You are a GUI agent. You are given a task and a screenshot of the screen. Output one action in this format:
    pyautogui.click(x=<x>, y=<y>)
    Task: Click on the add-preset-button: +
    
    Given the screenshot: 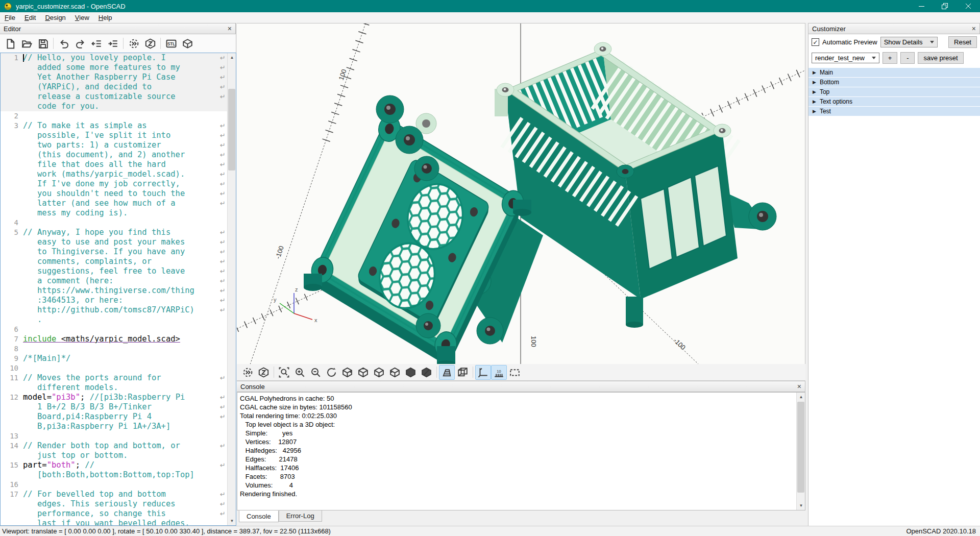 What is the action you would take?
    pyautogui.click(x=890, y=58)
    